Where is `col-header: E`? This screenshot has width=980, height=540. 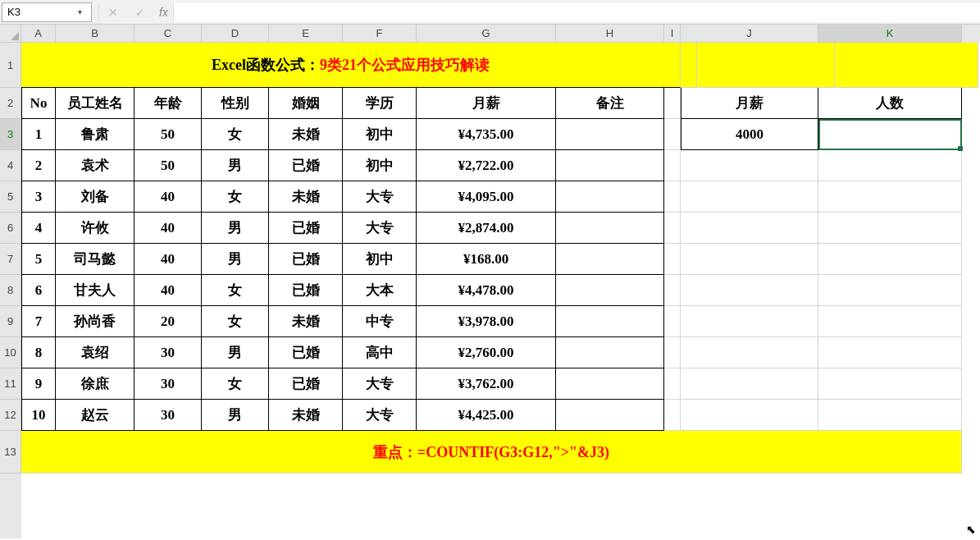 col-header: E is located at coordinates (306, 34).